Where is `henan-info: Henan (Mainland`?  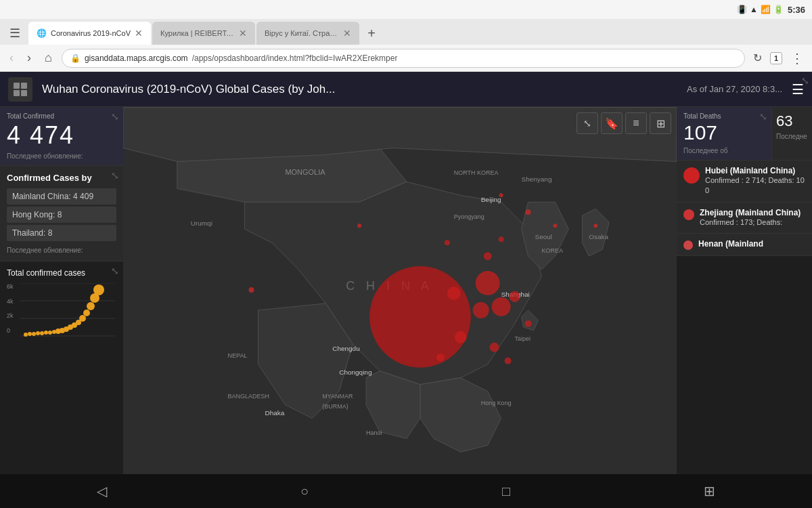 henan-info: Henan (Mainland is located at coordinates (731, 244).